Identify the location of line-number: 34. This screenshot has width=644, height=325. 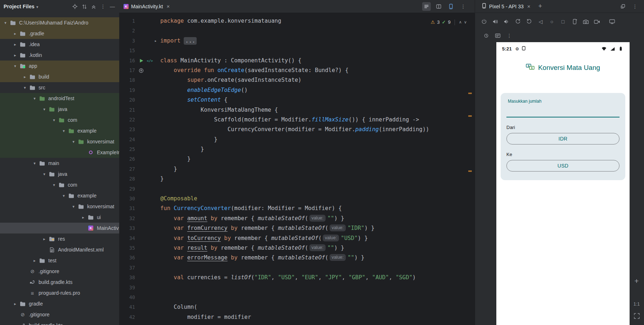
(127, 239).